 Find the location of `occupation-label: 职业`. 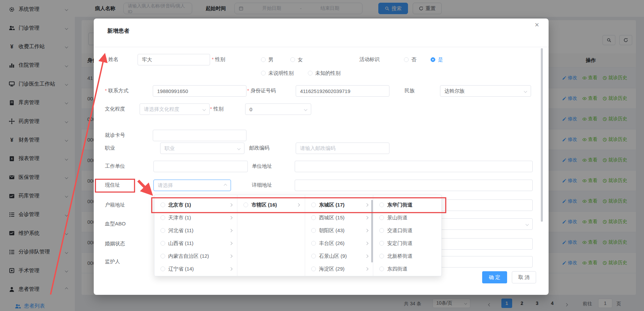

occupation-label: 职业 is located at coordinates (110, 148).